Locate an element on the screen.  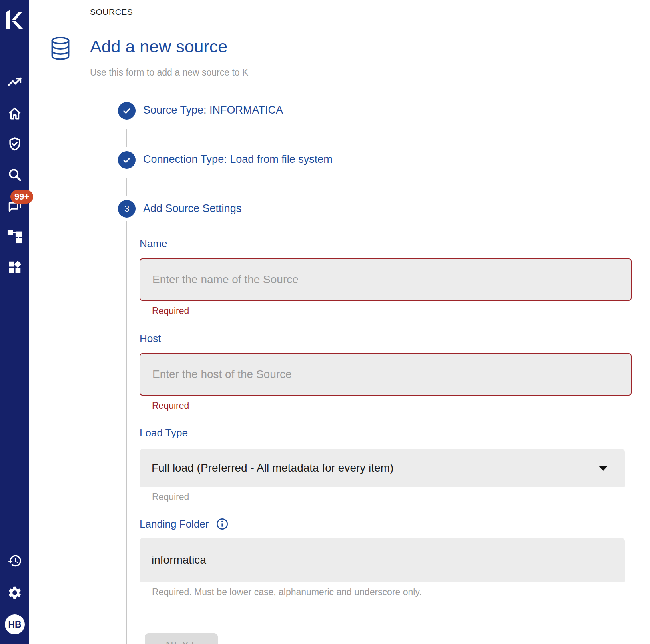
hierarchy-icon is located at coordinates (15, 236).